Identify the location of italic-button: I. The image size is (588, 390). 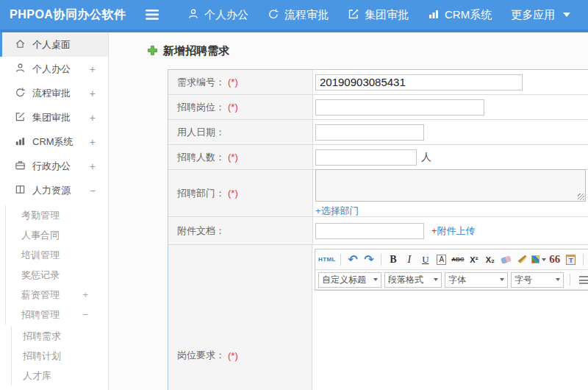
(409, 260).